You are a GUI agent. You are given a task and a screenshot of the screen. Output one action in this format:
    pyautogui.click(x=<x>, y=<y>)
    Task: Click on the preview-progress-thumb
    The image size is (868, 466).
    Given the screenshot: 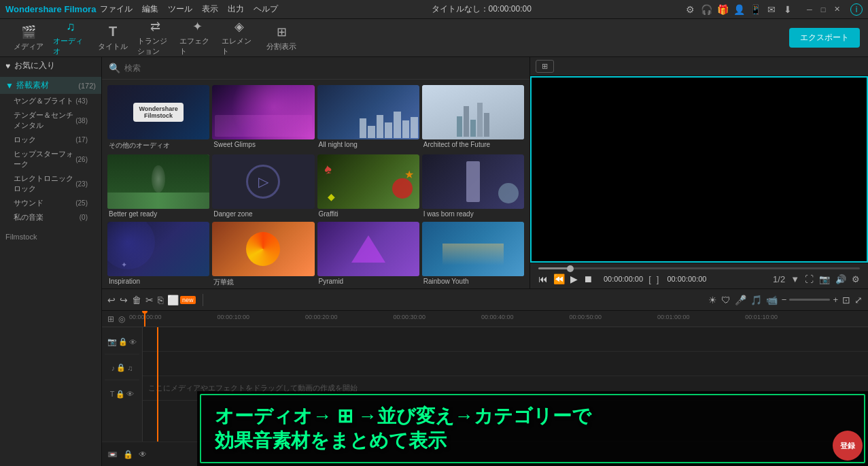 What is the action you would take?
    pyautogui.click(x=570, y=269)
    